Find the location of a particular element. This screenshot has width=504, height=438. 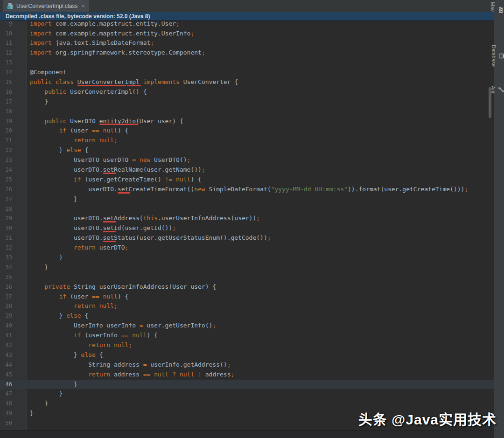

code-line: 46 } is located at coordinates (247, 384).